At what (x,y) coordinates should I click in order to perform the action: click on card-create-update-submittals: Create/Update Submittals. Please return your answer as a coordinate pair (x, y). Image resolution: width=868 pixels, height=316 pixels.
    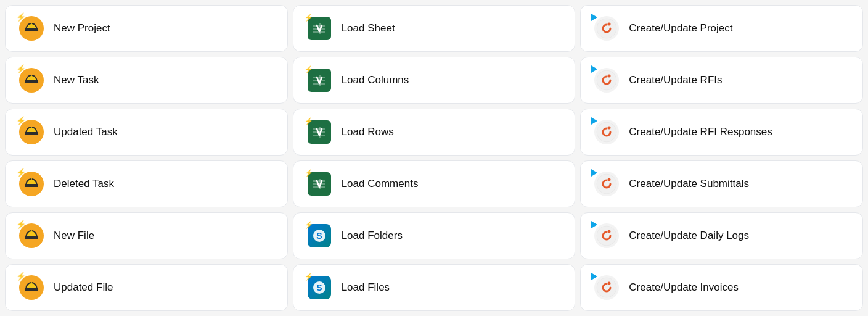
    Looking at the image, I should click on (721, 184).